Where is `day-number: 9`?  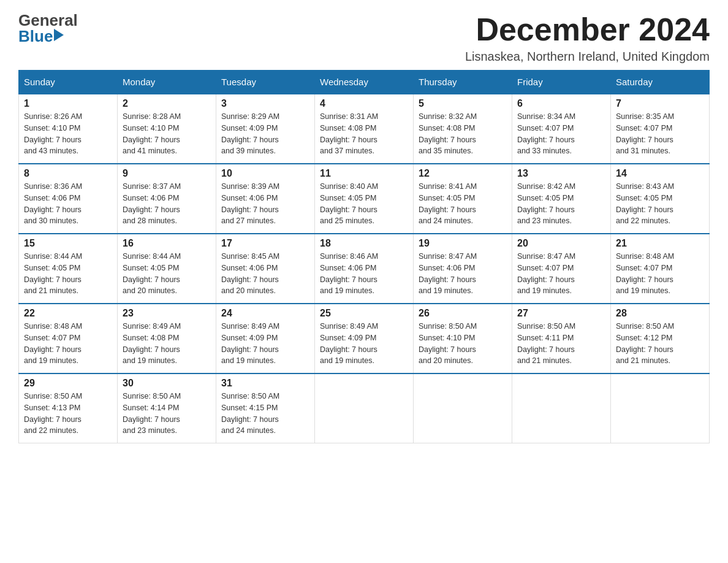
day-number: 9 is located at coordinates (167, 174).